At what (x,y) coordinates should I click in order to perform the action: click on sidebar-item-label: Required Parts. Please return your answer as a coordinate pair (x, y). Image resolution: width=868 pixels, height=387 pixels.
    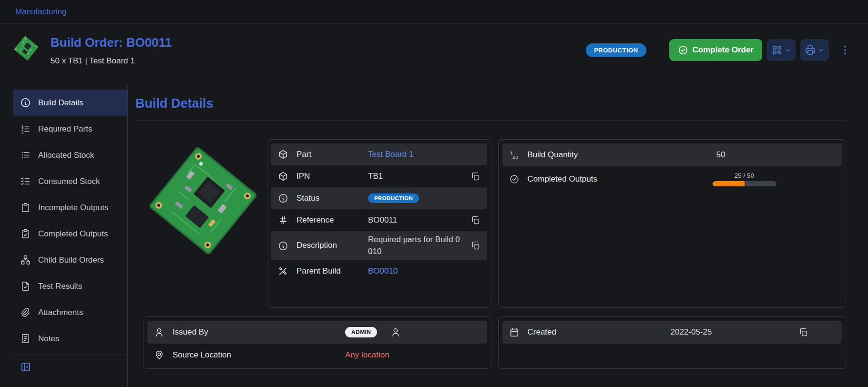
    Looking at the image, I should click on (65, 129).